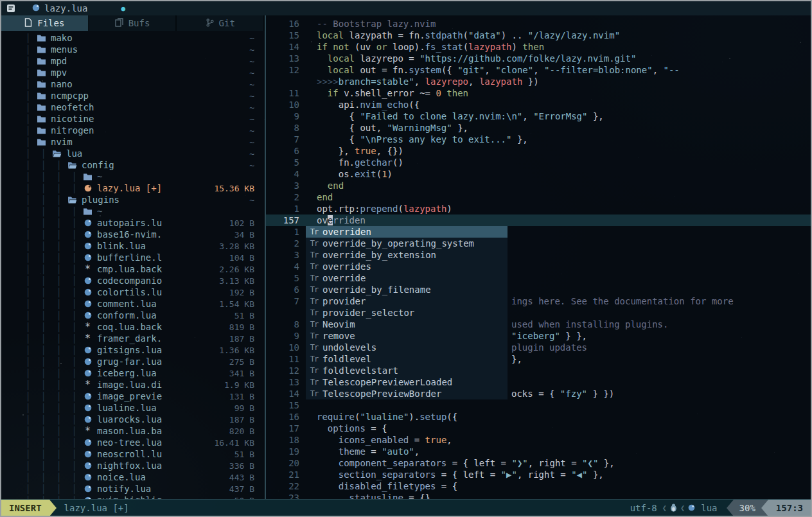  I want to click on editor-line: 4Troverrides, so click(538, 267).